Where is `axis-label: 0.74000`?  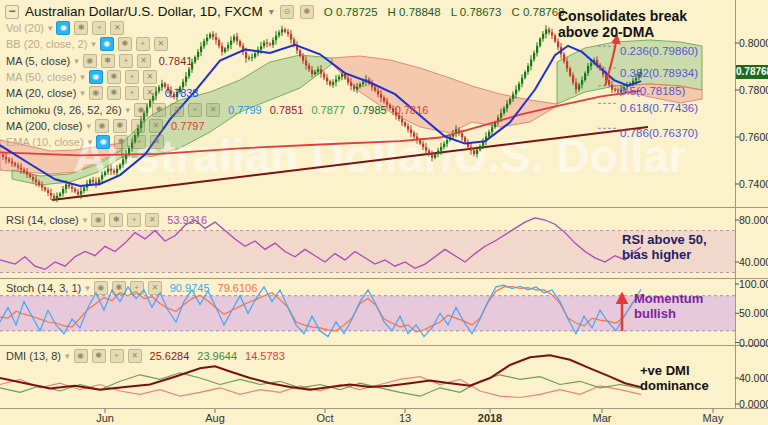 axis-label: 0.74000 is located at coordinates (754, 184).